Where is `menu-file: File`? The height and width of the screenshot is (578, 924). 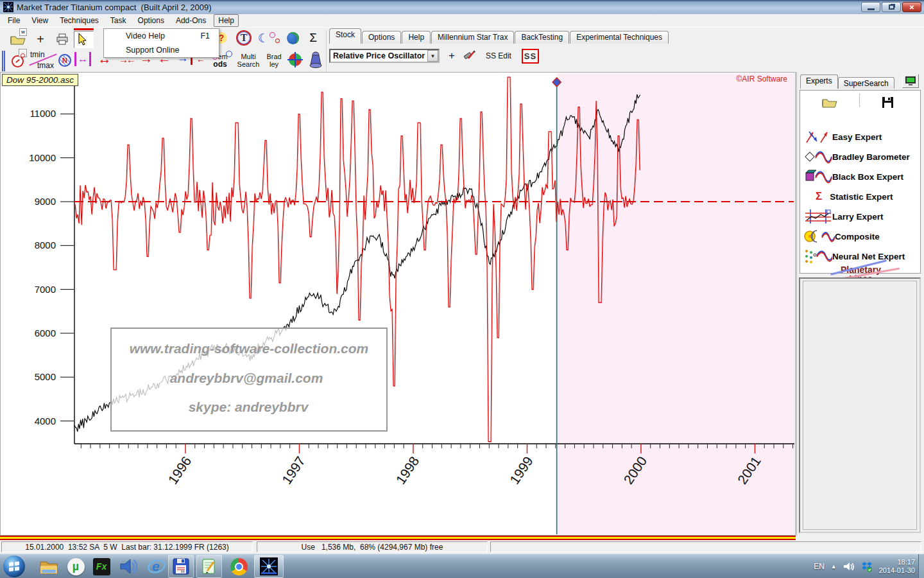 menu-file: File is located at coordinates (14, 21).